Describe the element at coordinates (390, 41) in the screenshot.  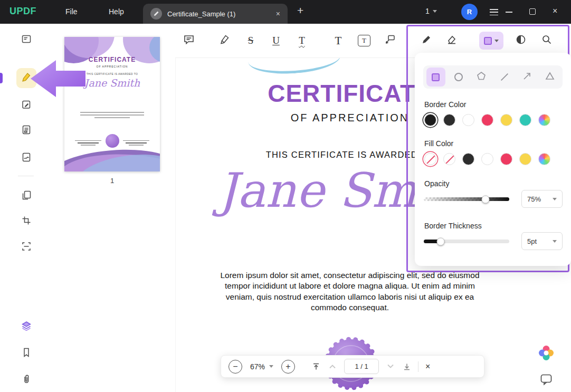
I see `text-callout-tool` at that location.